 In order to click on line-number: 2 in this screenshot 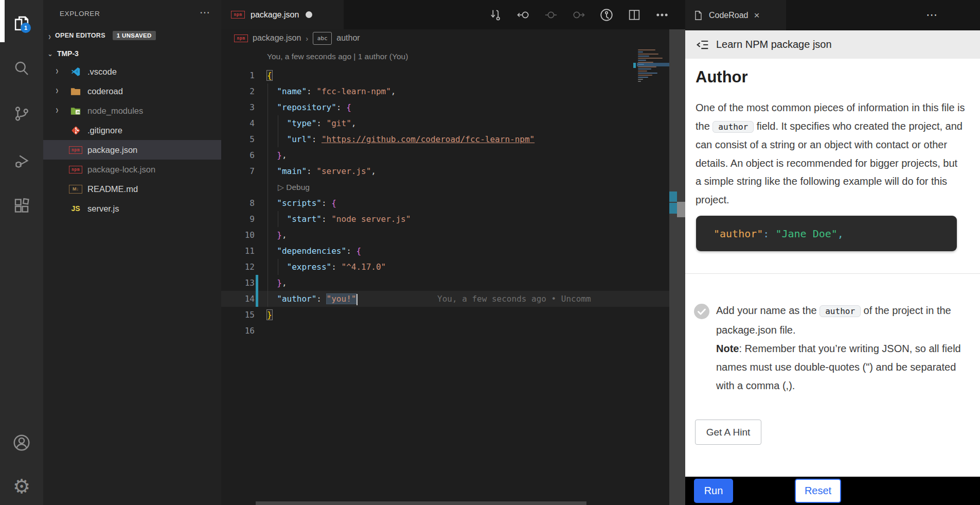, I will do `click(238, 92)`.